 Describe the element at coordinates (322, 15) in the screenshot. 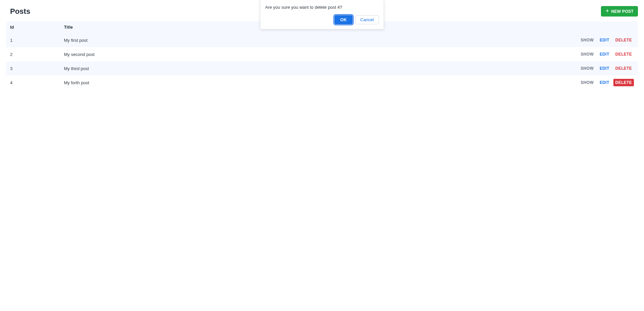

I see `confirm-dialog: Are you sure you want to delete post 4? …` at that location.